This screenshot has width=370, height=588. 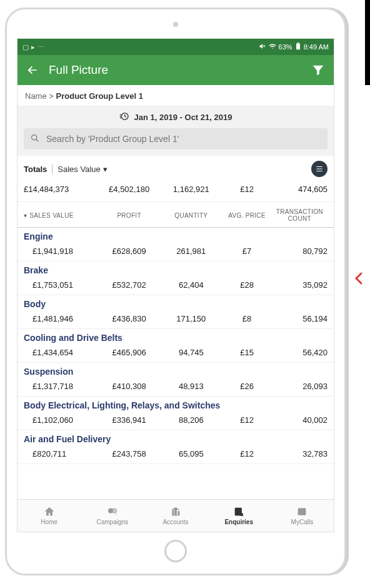 I want to click on date-range-button: Jan 1, 2019 - Oct 21, 2019, so click(x=176, y=118).